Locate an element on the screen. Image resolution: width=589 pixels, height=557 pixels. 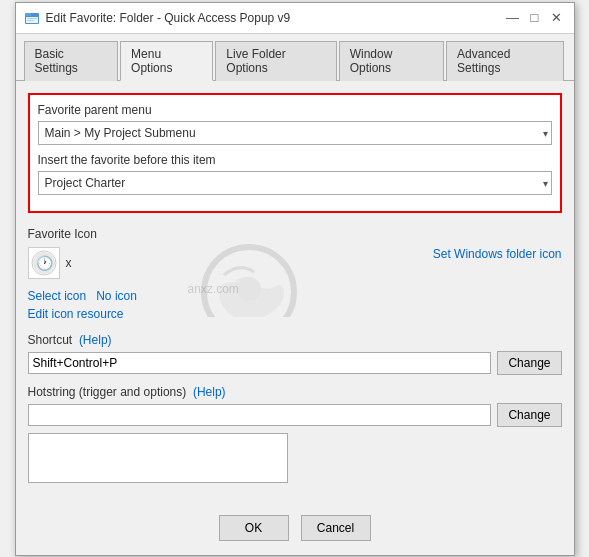
hotstring-row: Change is located at coordinates (295, 415).